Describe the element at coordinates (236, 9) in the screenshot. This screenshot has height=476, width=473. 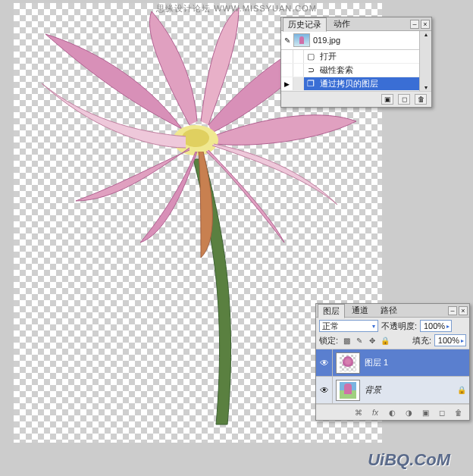
I see `watermark-top: 思缘设计论坛 WWW.MISSYUAN.COM` at that location.